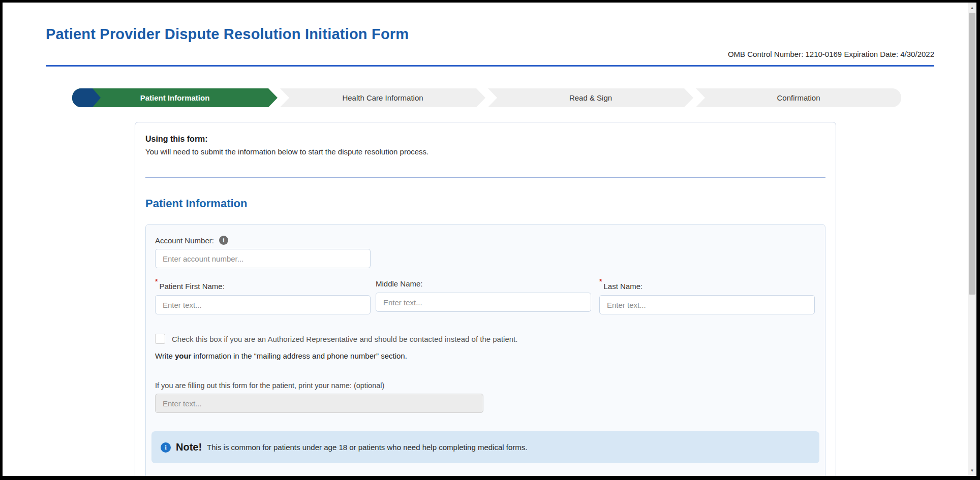  Describe the element at coordinates (972, 470) in the screenshot. I see `scroll-down-icon: ▼` at that location.